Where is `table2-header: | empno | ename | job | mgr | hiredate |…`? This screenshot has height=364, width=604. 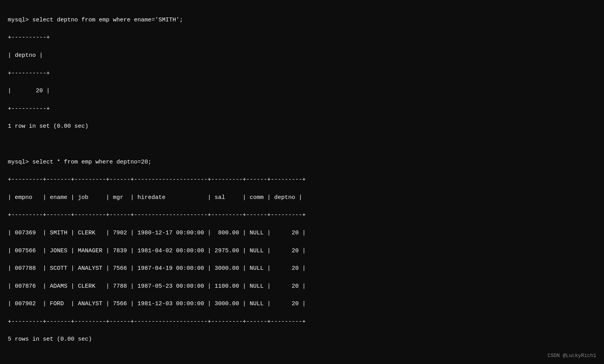
table2-header: | empno | ename | job | mgr | hiredate |… is located at coordinates (155, 198).